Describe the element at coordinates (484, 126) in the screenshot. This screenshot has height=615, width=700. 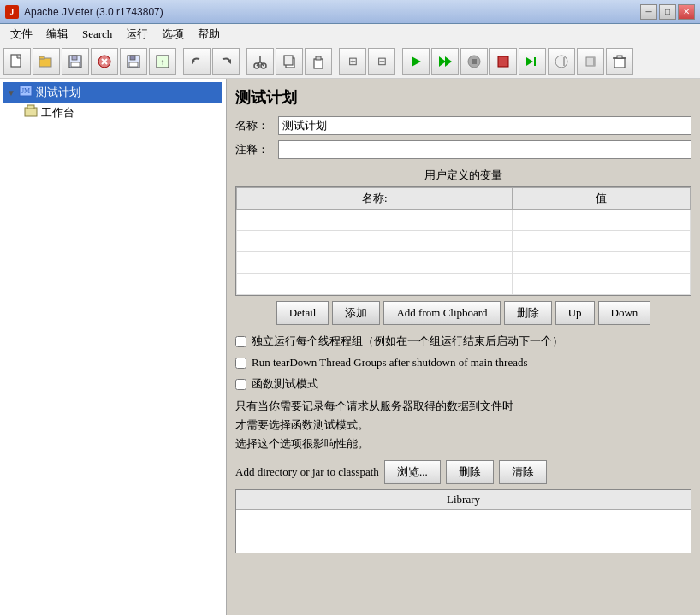
I see `name-input` at that location.